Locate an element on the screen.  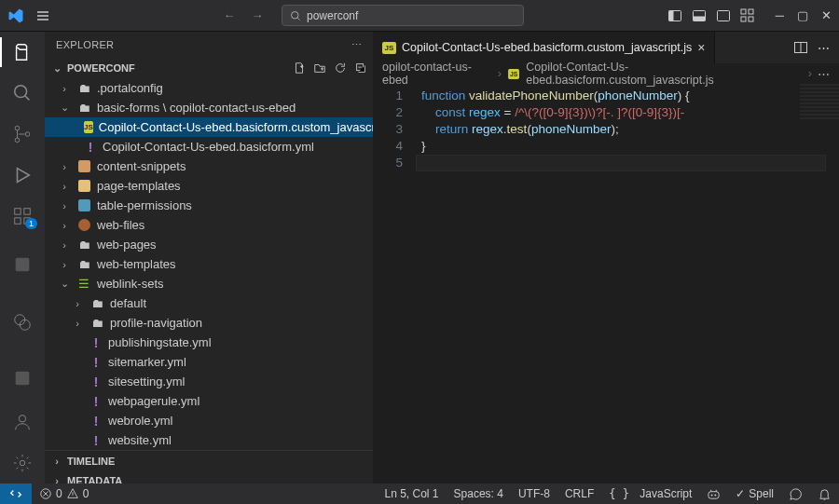
minimize-icon: ─ is located at coordinates (779, 15).